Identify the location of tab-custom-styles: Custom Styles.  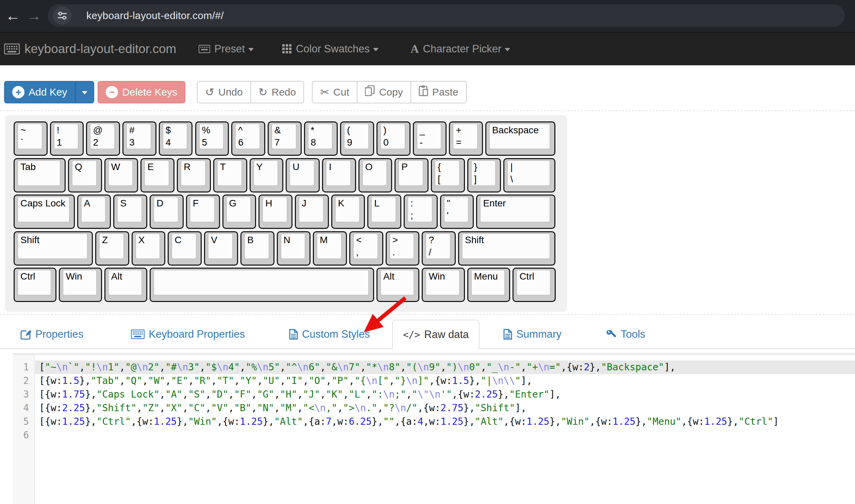
(330, 334).